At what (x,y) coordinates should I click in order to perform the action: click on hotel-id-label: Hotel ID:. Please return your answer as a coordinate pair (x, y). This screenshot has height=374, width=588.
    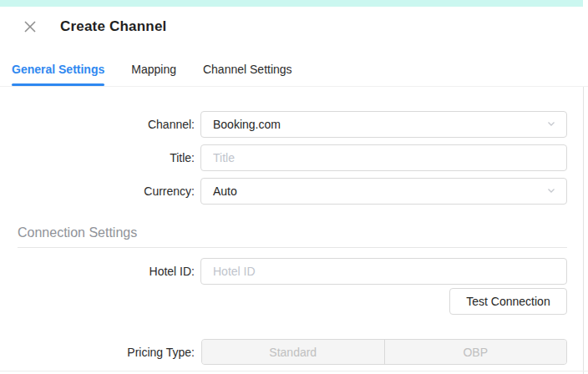
    Looking at the image, I should click on (97, 271).